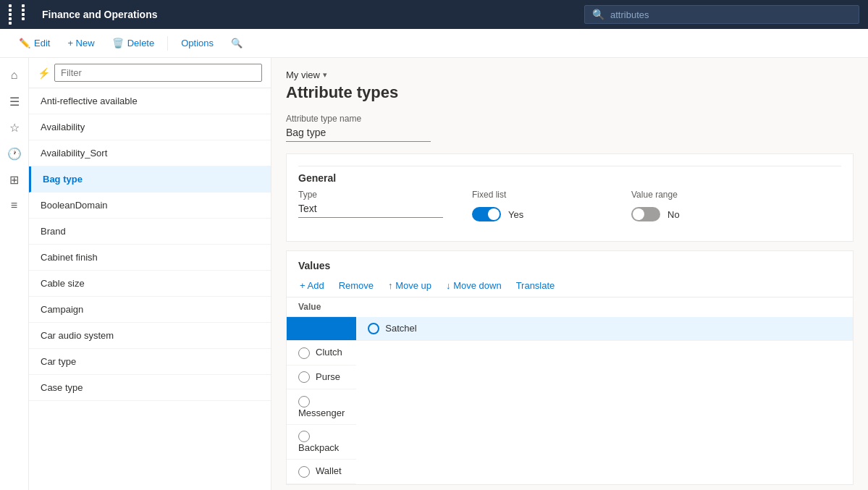 This screenshot has width=868, height=490. What do you see at coordinates (14, 153) in the screenshot?
I see `recent-icon-btn: 🕐` at bounding box center [14, 153].